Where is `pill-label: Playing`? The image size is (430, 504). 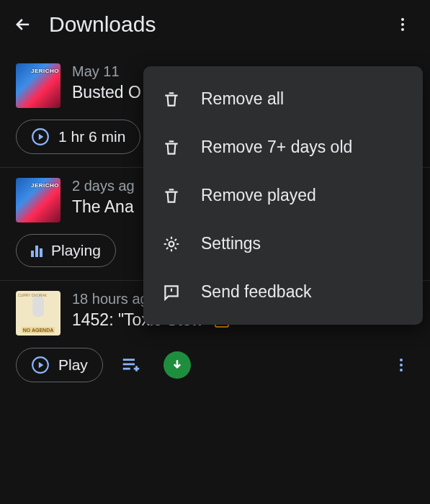
pill-label: Playing is located at coordinates (76, 251).